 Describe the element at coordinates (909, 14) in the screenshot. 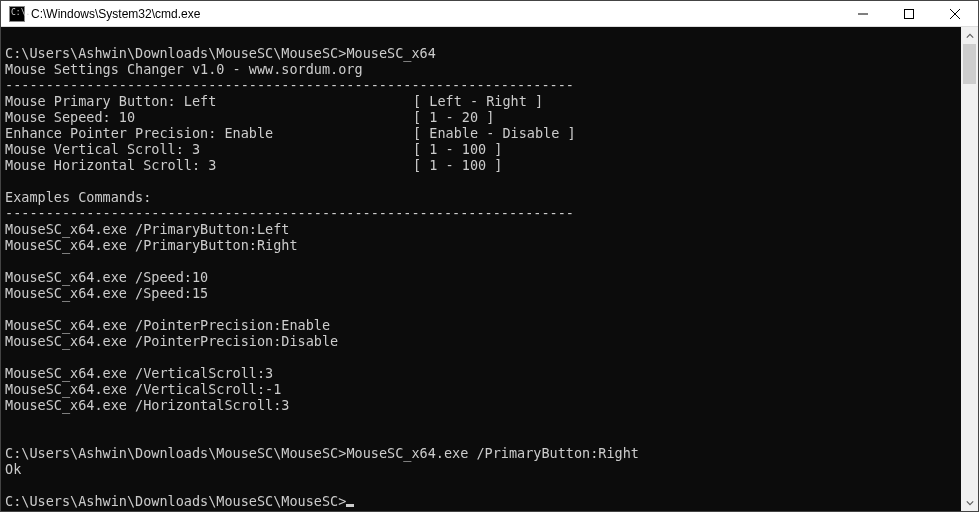

I see `maximize-button` at that location.